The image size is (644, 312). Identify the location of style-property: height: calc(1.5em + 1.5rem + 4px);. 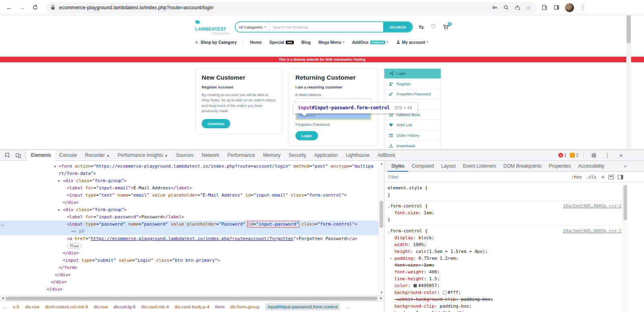
(505, 252).